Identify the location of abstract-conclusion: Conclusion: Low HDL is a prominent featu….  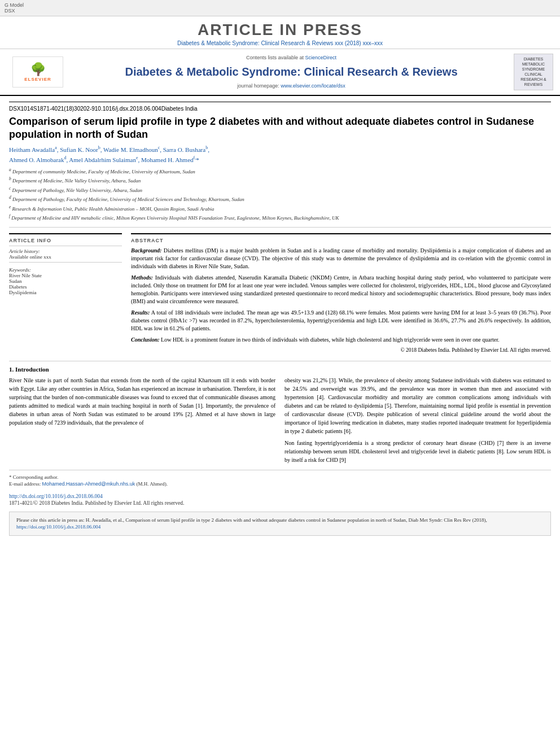
(341, 340).